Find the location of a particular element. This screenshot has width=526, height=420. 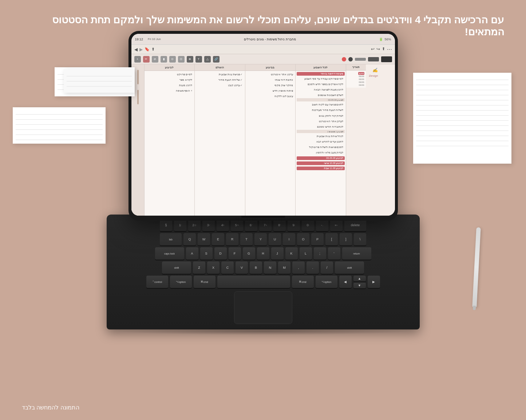

more-icon: ⋯ is located at coordinates (389, 49).